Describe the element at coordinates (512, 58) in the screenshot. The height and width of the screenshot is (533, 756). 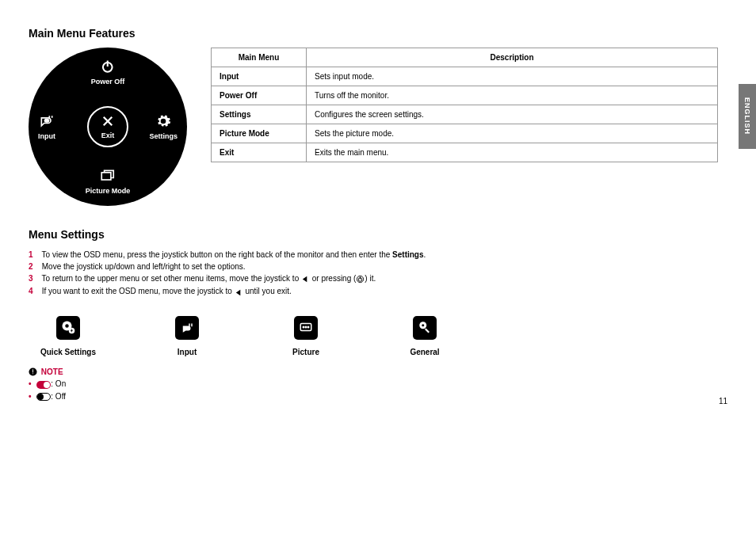
I see `table-head-desc: Description` at that location.